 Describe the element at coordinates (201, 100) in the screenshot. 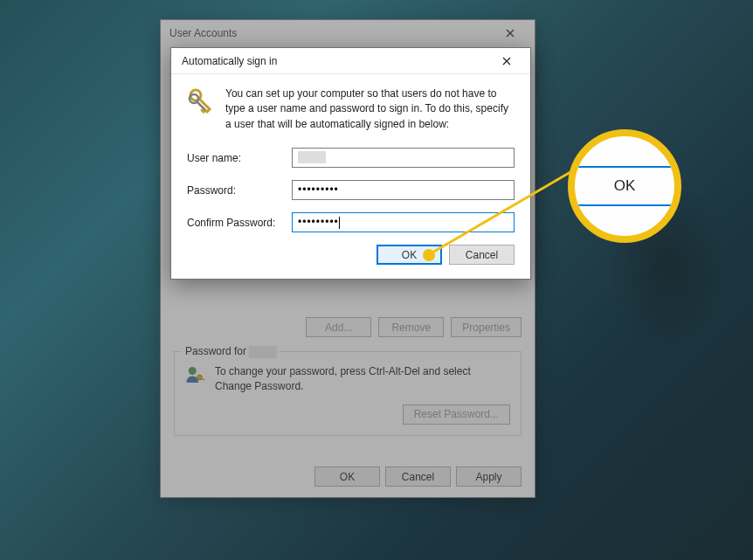

I see `keys-icon` at that location.